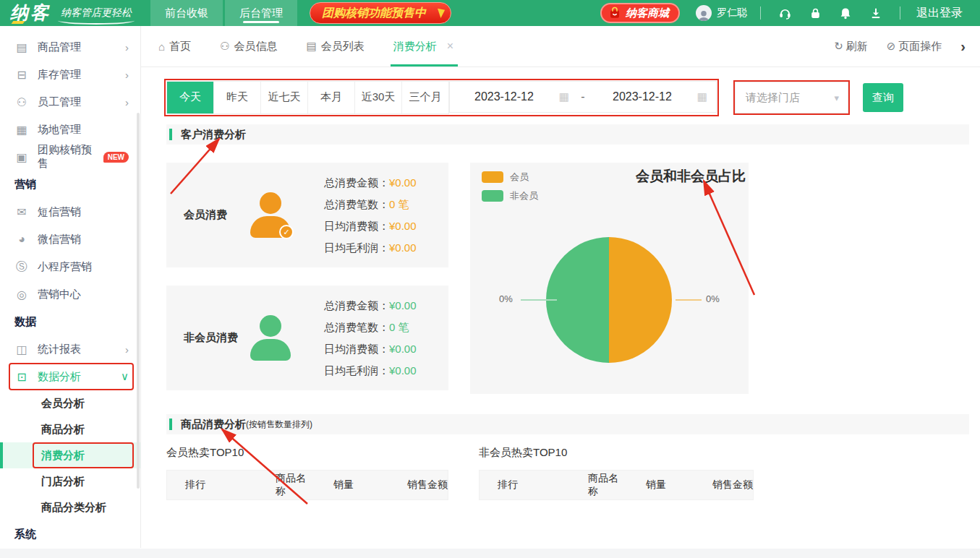 Image resolution: width=980 pixels, height=558 pixels. Describe the element at coordinates (891, 46) in the screenshot. I see `page-actions-icon: ⊘` at that location.